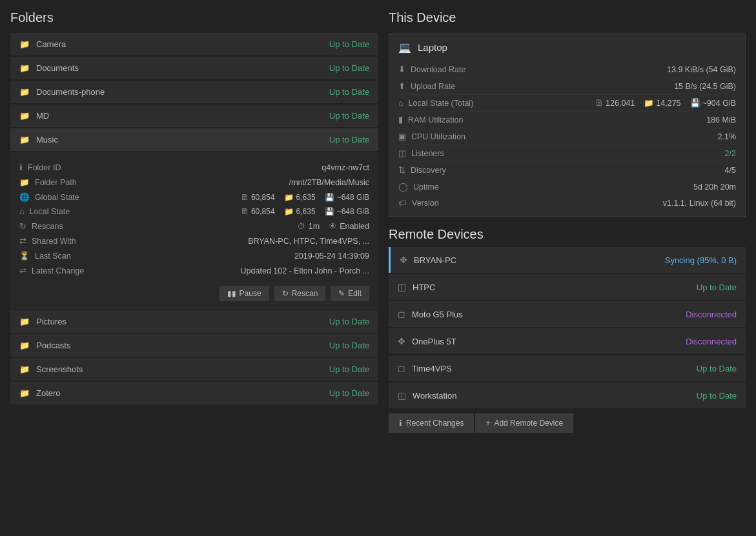 This screenshot has height=536, width=756. Describe the element at coordinates (22, 212) in the screenshot. I see `home-icon: ⌂` at that location.